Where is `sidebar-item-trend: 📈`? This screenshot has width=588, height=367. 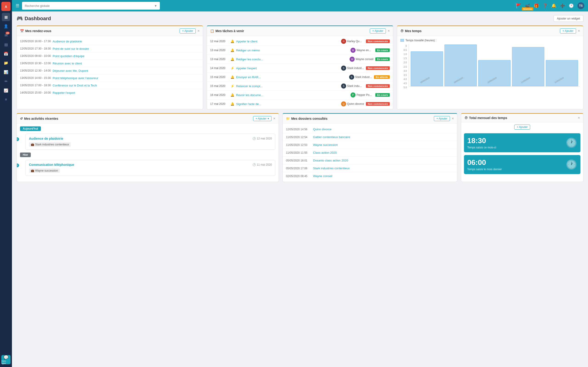
sidebar-item-trend: 📈 is located at coordinates (6, 90).